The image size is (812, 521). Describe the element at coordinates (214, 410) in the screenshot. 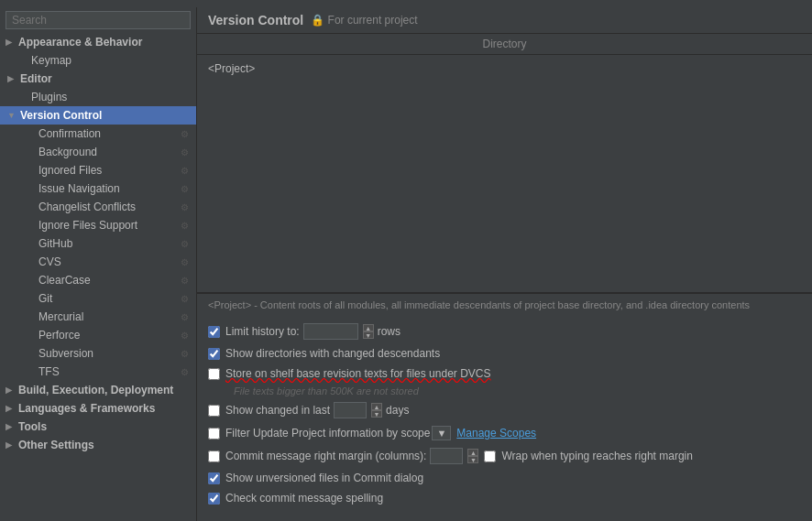

I see `show-changed-checkbox` at that location.